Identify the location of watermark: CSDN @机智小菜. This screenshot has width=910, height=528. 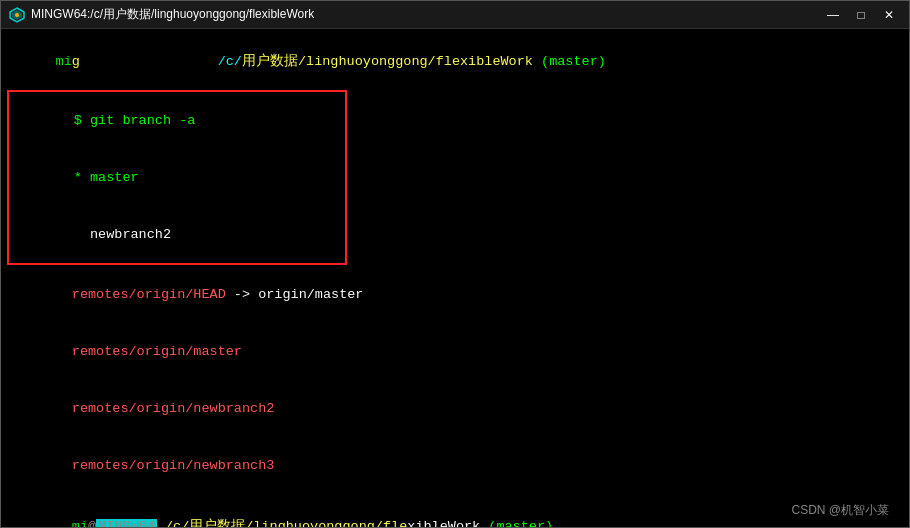
(840, 510).